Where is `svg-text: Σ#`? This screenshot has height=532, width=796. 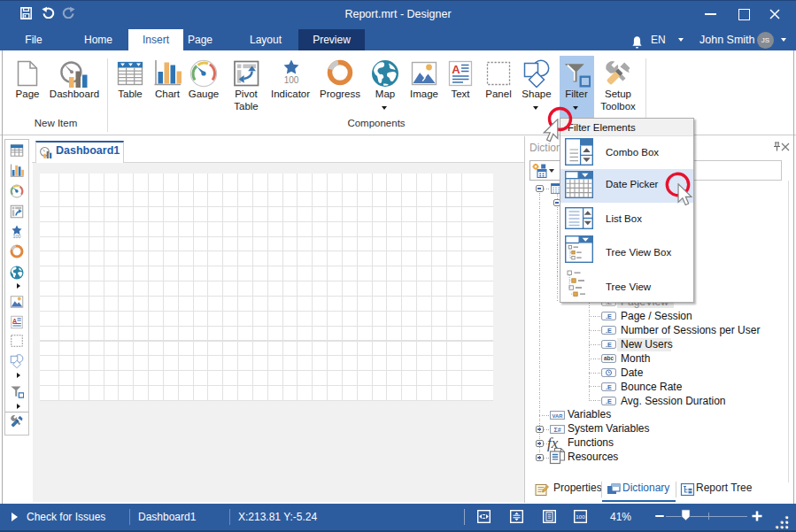 svg-text: Σ# is located at coordinates (557, 430).